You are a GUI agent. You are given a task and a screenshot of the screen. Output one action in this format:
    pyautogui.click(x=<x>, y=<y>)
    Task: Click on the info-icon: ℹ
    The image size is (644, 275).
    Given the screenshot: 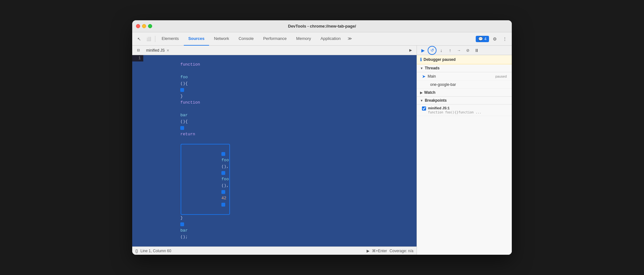 What is the action you would take?
    pyautogui.click(x=421, y=60)
    